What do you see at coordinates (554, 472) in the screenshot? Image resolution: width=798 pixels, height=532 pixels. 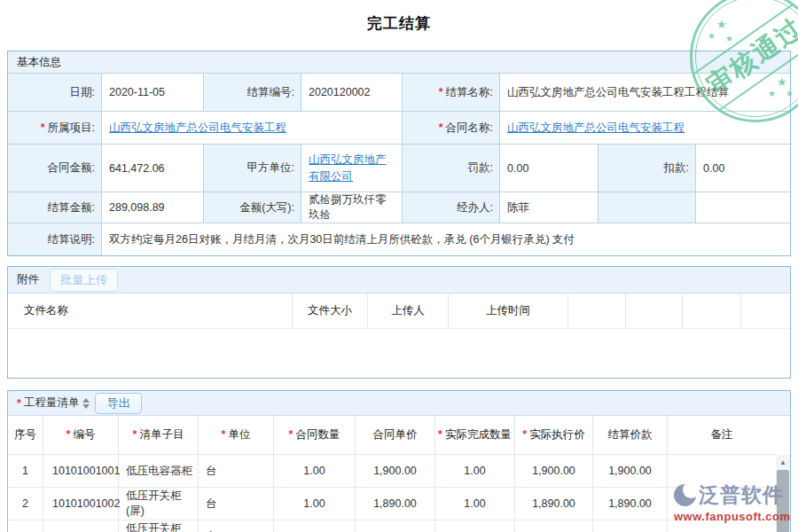 I see `cell-actual-price: 1,900.00` at bounding box center [554, 472].